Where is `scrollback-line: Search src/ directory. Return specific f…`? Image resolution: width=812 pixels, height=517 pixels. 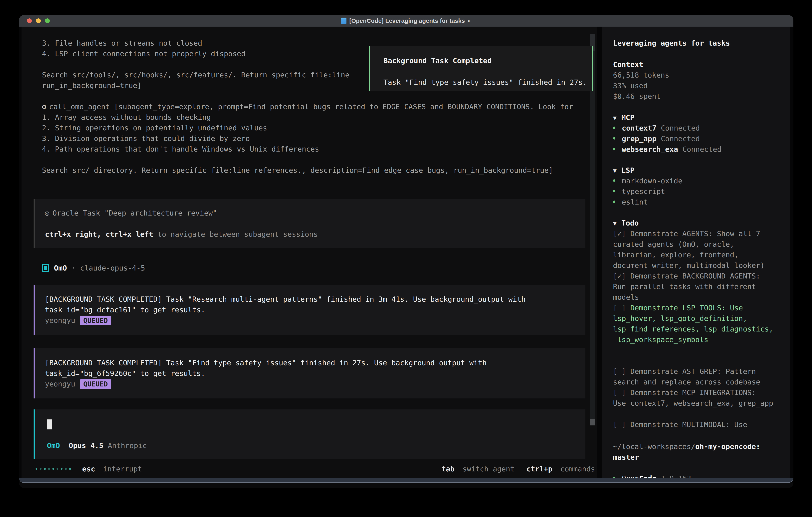 scrollback-line: Search src/ directory. Return specific f… is located at coordinates (310, 170).